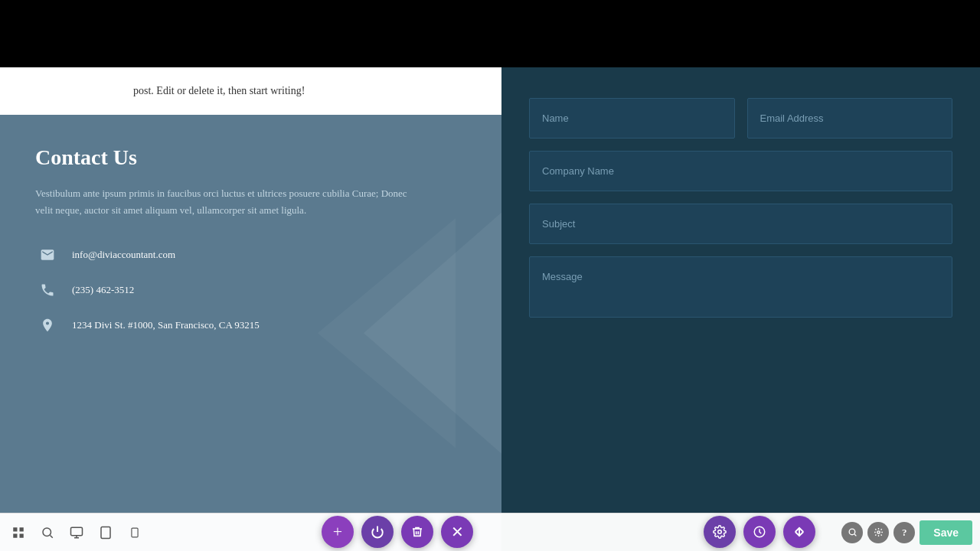 This screenshot has height=551, width=980. I want to click on settings-button, so click(720, 532).